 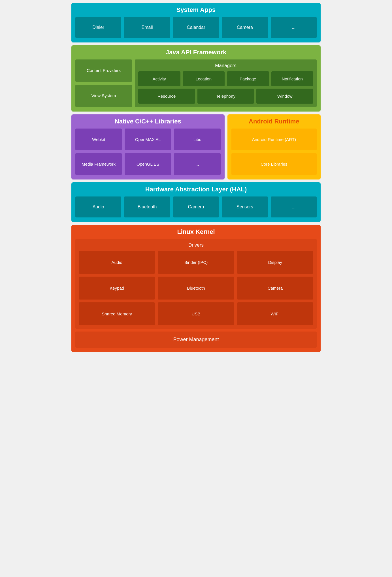 What do you see at coordinates (117, 288) in the screenshot?
I see `driver-item: Keypad` at bounding box center [117, 288].